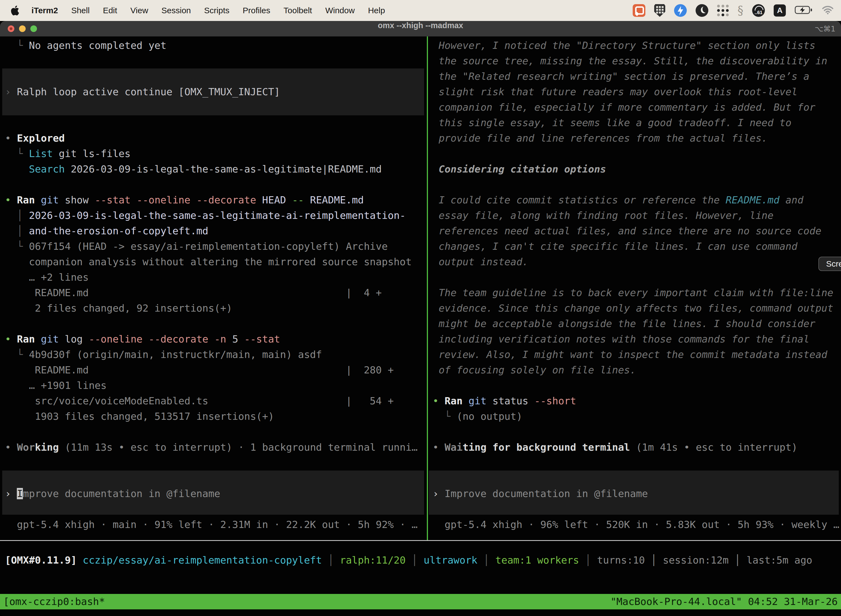  What do you see at coordinates (825, 29) in the screenshot?
I see `window-shortcut-badge: ⌥⌘1` at bounding box center [825, 29].